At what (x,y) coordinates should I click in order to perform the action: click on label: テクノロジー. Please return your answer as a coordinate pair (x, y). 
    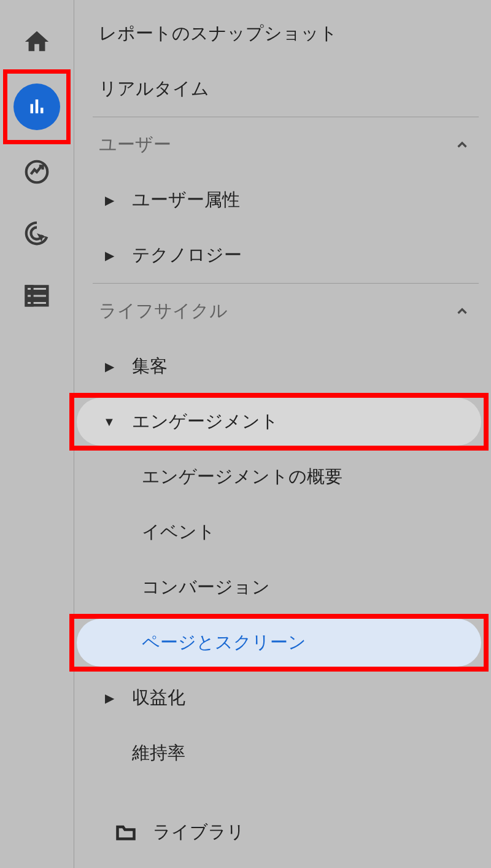
    Looking at the image, I should click on (187, 255).